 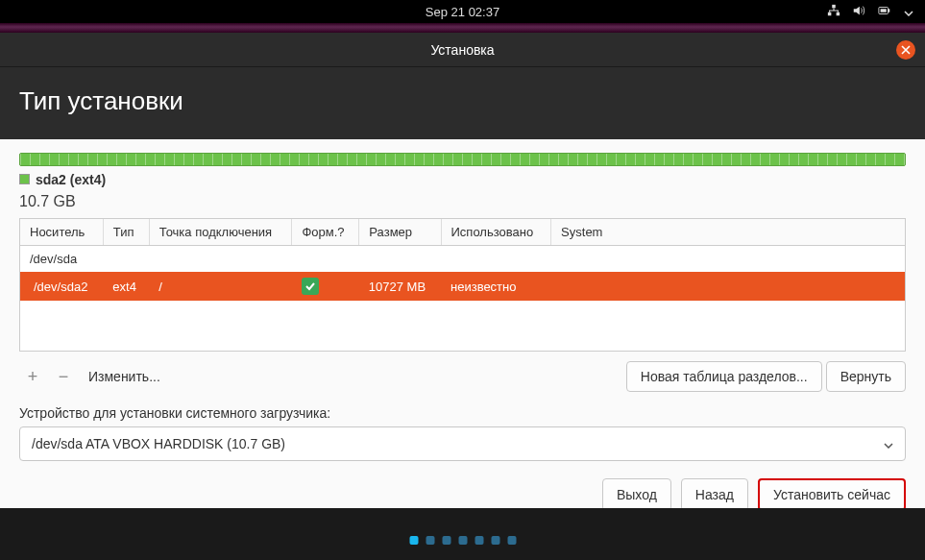 I want to click on desktop-background-strip, so click(x=463, y=28).